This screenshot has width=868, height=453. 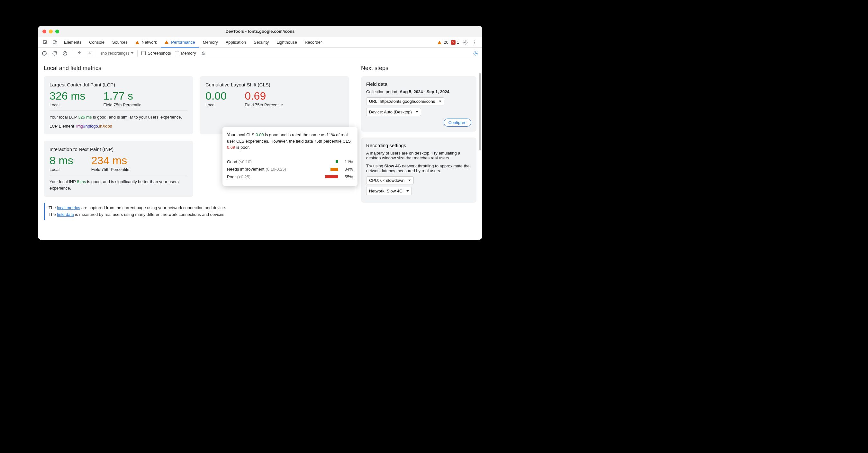 I want to click on download-icon, so click(x=90, y=53).